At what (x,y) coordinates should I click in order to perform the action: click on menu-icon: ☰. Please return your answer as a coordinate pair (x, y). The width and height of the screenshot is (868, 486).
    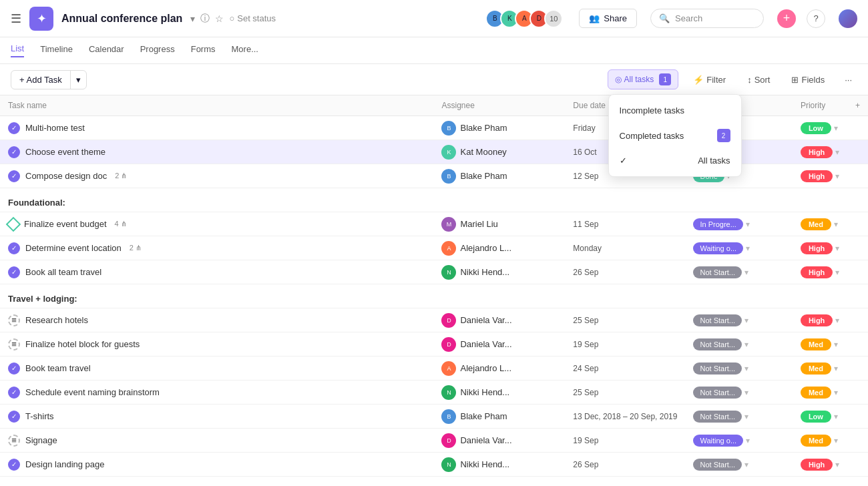
    Looking at the image, I should click on (16, 19).